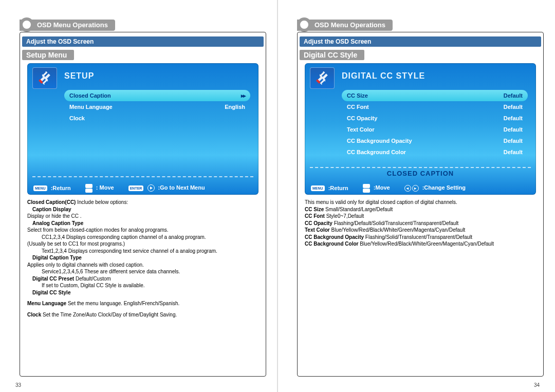 Image resolution: width=555 pixels, height=392 pixels. What do you see at coordinates (157, 107) in the screenshot?
I see `osd-row-menu-language: Menu Language English` at bounding box center [157, 107].